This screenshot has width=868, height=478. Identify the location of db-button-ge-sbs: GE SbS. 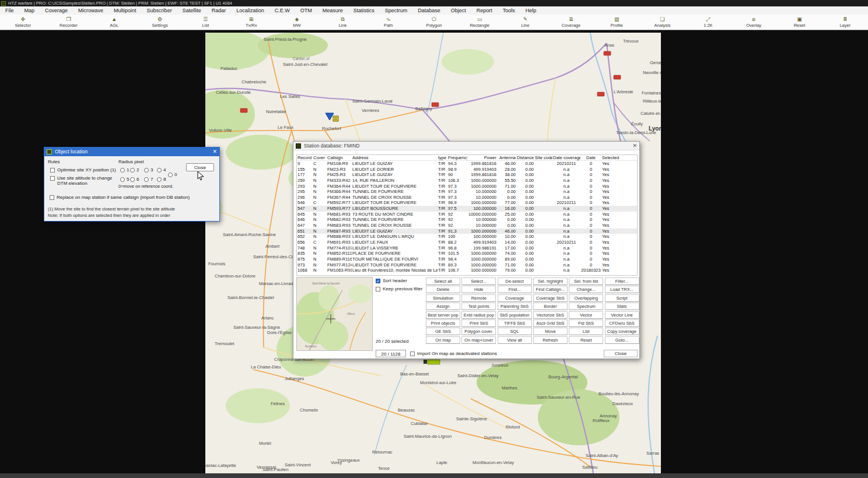
(443, 331).